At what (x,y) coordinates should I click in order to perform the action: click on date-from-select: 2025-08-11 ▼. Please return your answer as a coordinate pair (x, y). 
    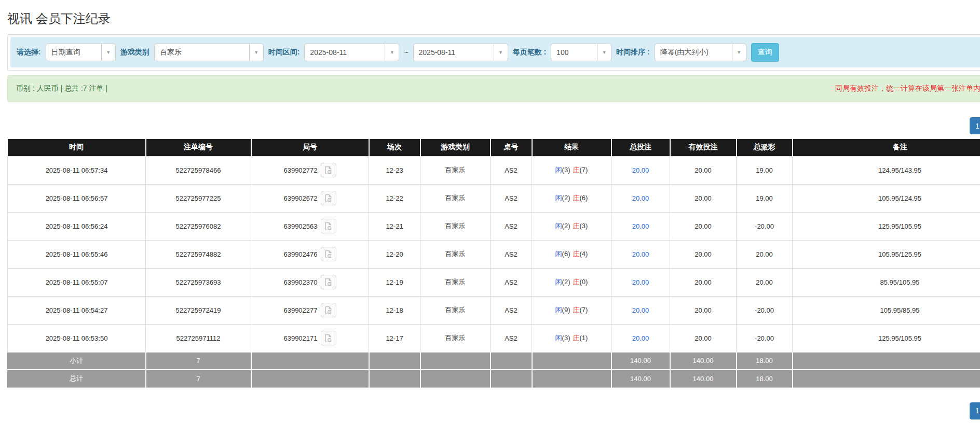
    Looking at the image, I should click on (352, 52).